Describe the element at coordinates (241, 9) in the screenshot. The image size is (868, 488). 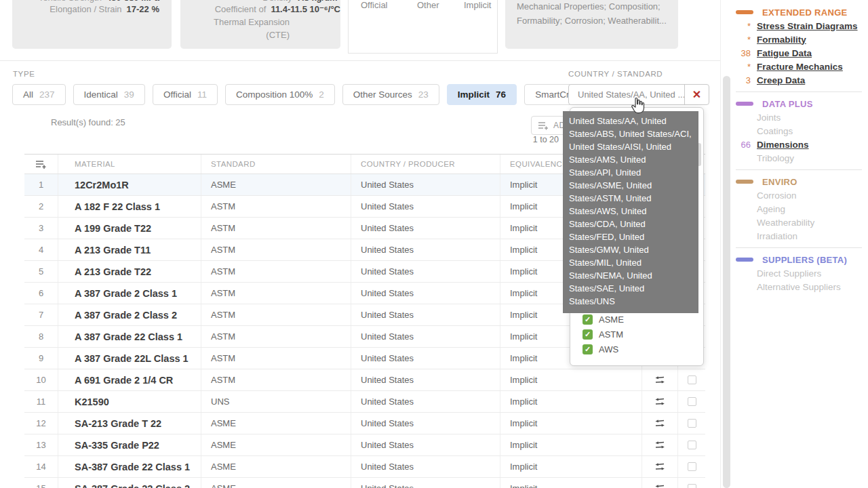
I see `cte-label: Coefficient of` at that location.